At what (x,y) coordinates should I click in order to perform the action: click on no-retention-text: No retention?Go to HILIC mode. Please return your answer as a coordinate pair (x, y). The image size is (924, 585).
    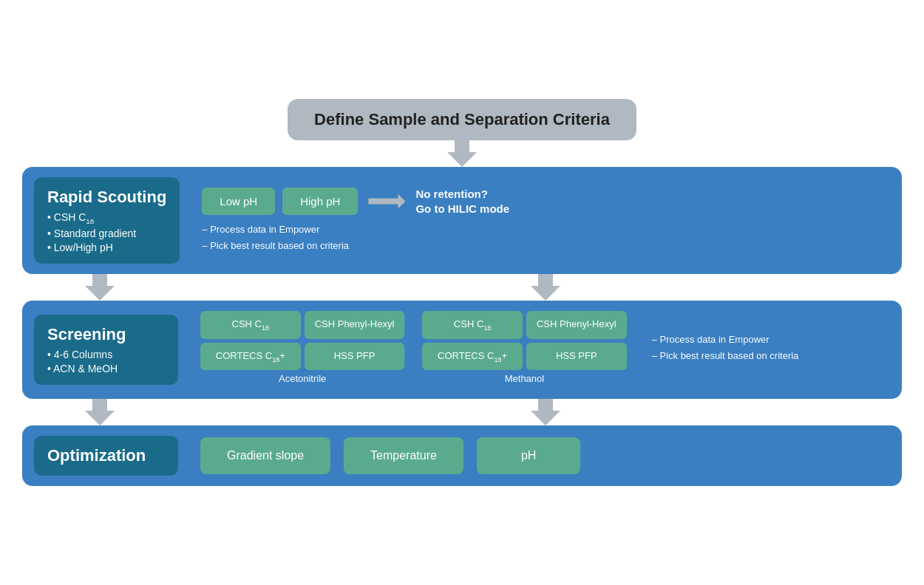
    Looking at the image, I should click on (463, 201).